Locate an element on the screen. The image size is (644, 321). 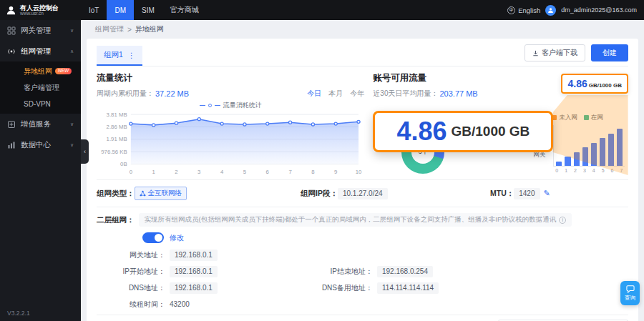
svg-text: 10 is located at coordinates (359, 172).